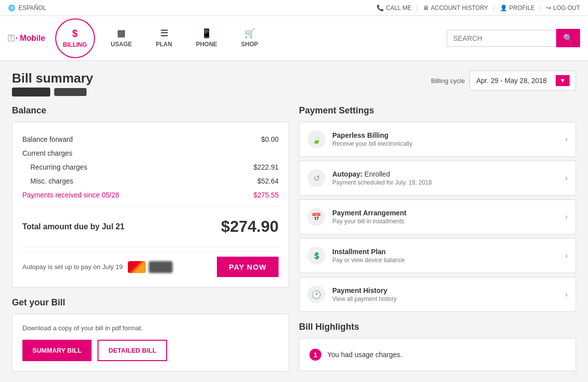 This screenshot has height=382, width=588. Describe the element at coordinates (150, 227) in the screenshot. I see `total-row: Total amount due by Jul 21 $274.90` at that location.